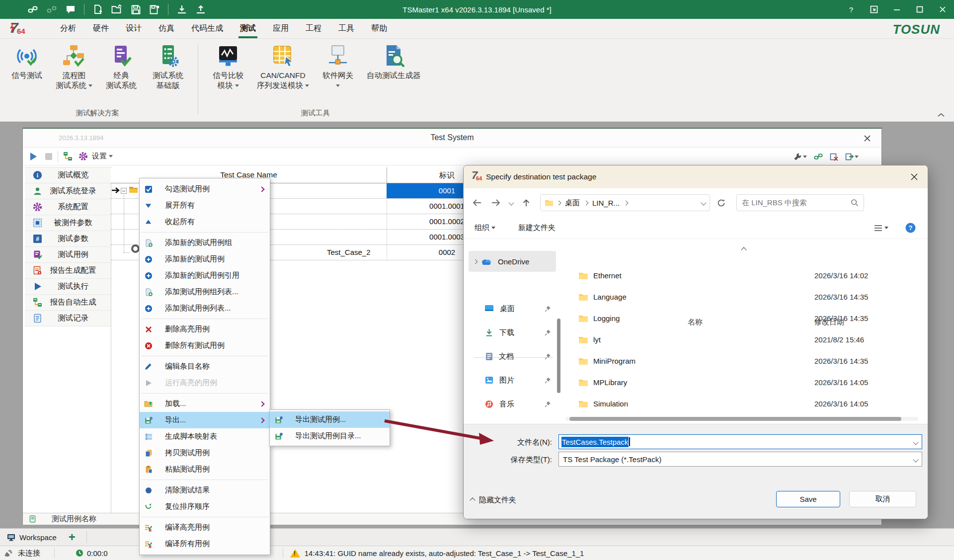 Image resolution: width=954 pixels, height=560 pixels. Describe the element at coordinates (205, 189) in the screenshot. I see `menu-item-check-test-cases: 勾选测试用例` at that location.